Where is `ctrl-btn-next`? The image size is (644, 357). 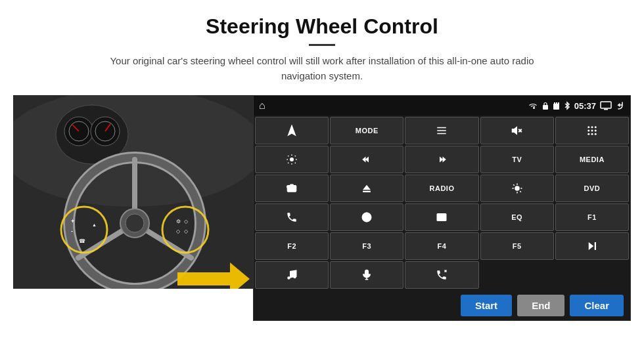
ctrl-btn-next is located at coordinates (442, 159).